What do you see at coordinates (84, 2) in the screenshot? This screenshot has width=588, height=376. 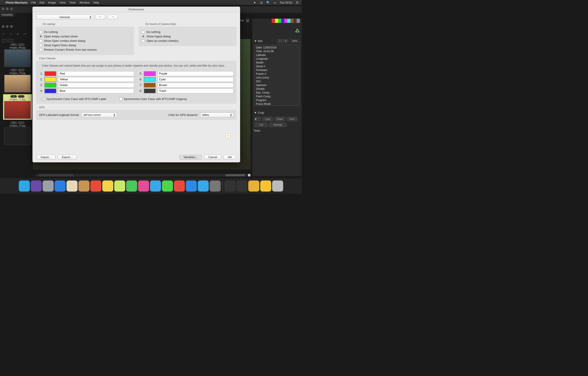 I see `menu-window: Window` at bounding box center [84, 2].